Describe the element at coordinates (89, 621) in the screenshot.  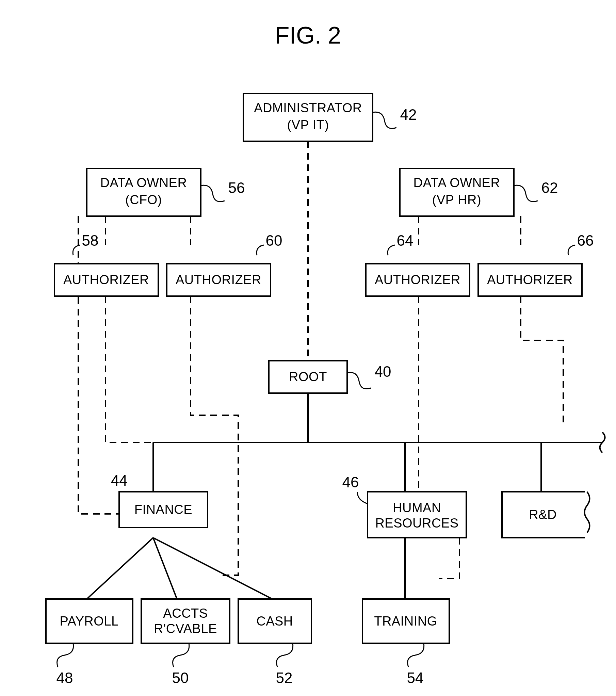
I see `payroll-label: PAYROLL` at that location.